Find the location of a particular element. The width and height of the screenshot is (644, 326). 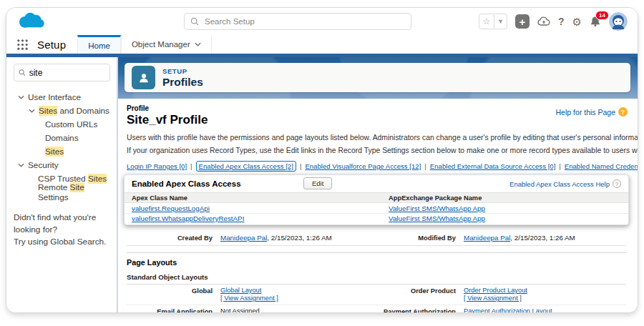

sidebar-item-custom-urls: Custom URLs is located at coordinates (62, 124).